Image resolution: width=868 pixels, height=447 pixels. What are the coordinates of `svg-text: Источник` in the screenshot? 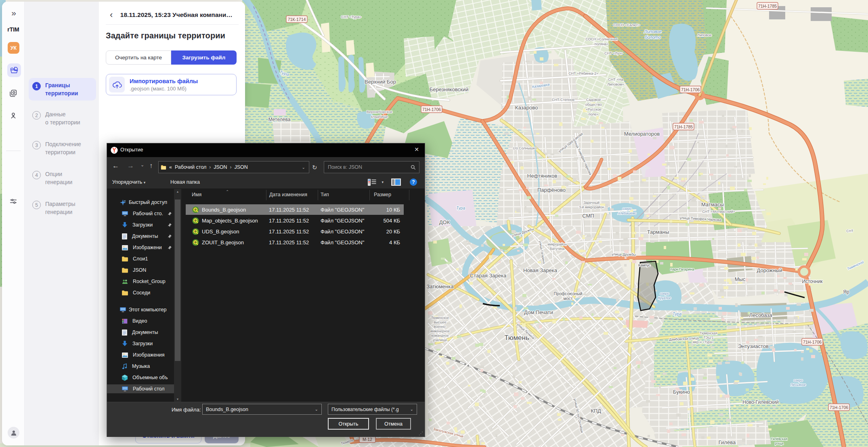 It's located at (812, 281).